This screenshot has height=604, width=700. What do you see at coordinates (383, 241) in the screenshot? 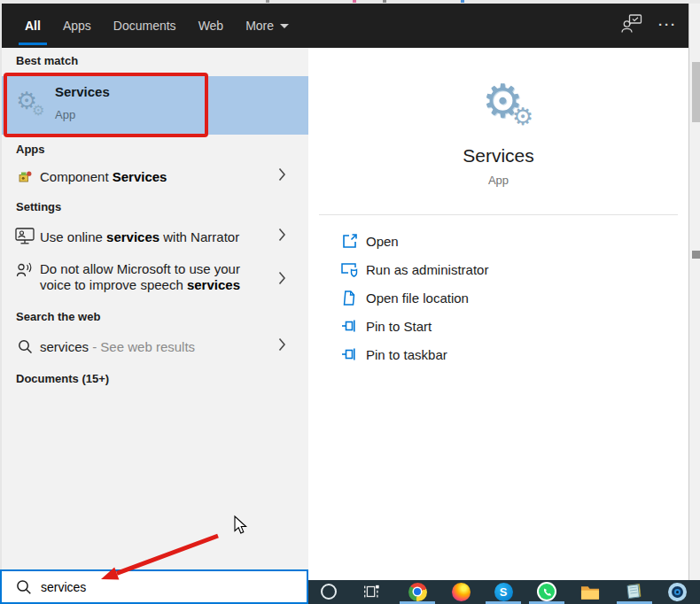
I see `action-label: Open` at bounding box center [383, 241].